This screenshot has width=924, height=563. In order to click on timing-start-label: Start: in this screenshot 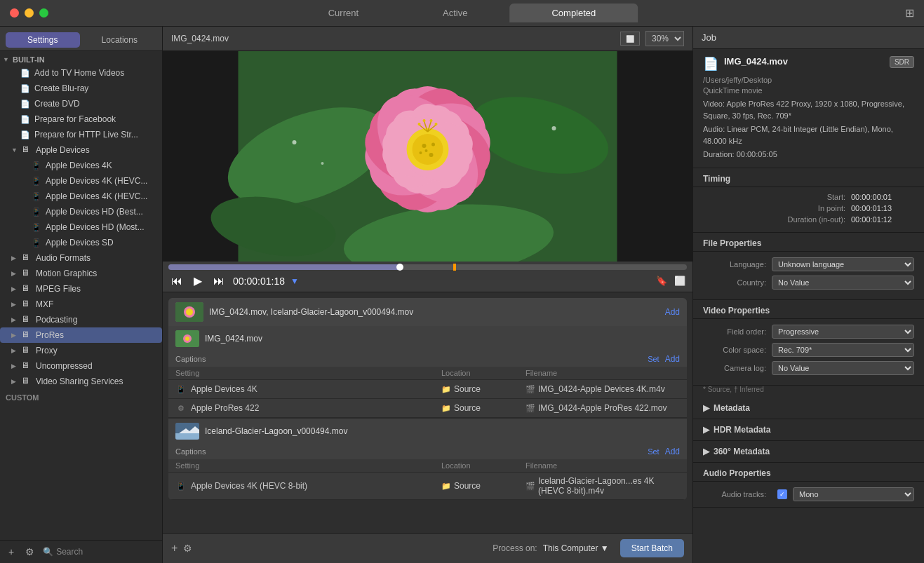, I will do `click(836, 197)`.